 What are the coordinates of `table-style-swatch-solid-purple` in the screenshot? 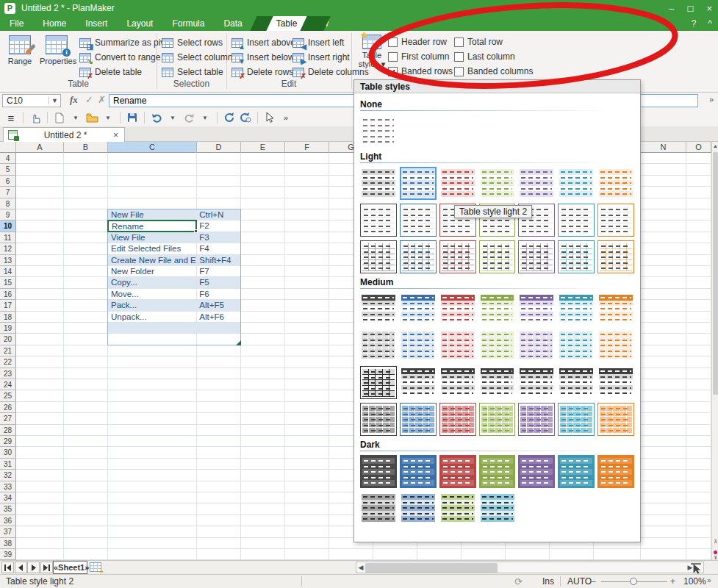 It's located at (536, 472).